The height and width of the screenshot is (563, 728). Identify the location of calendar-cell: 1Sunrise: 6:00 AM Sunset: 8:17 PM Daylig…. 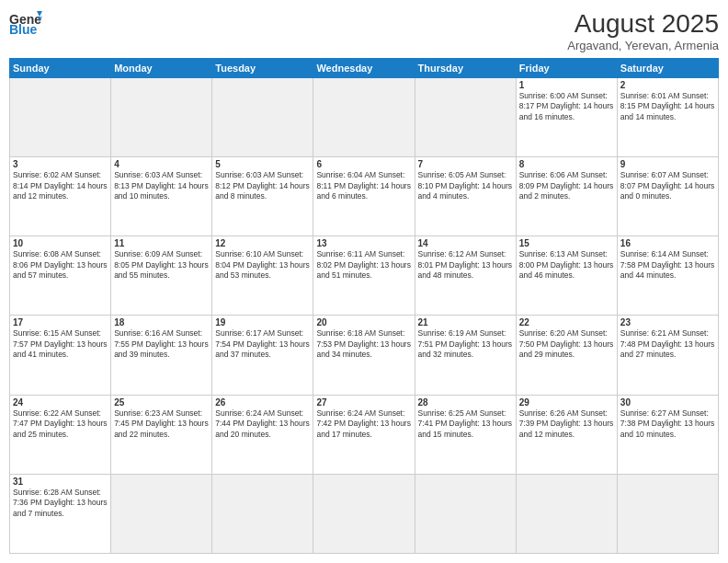
(566, 118).